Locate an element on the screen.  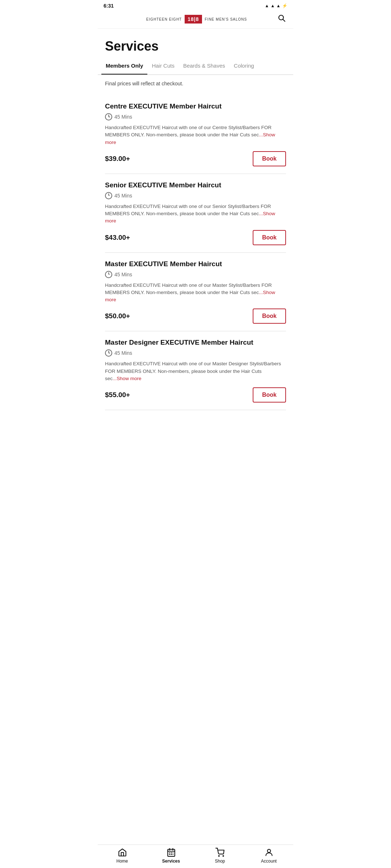
tab-coloring: Coloring is located at coordinates (244, 66).